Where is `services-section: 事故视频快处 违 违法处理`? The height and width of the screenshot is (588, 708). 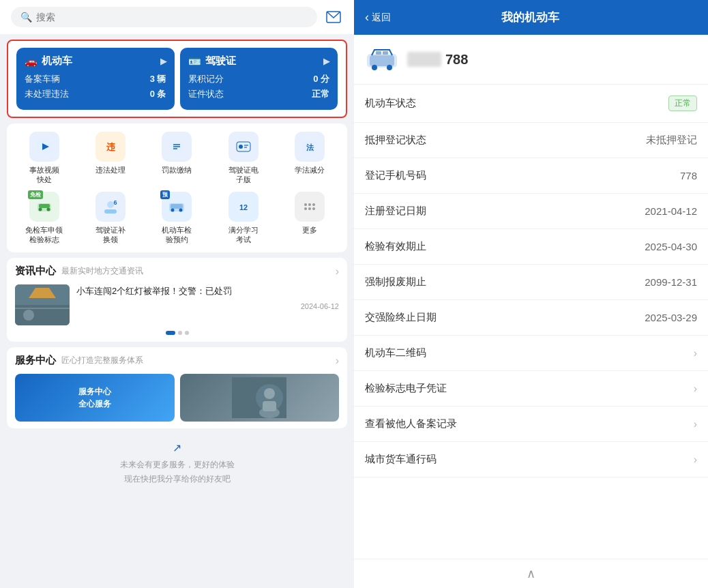 services-section: 事故视频快处 违 违法处理 is located at coordinates (177, 188).